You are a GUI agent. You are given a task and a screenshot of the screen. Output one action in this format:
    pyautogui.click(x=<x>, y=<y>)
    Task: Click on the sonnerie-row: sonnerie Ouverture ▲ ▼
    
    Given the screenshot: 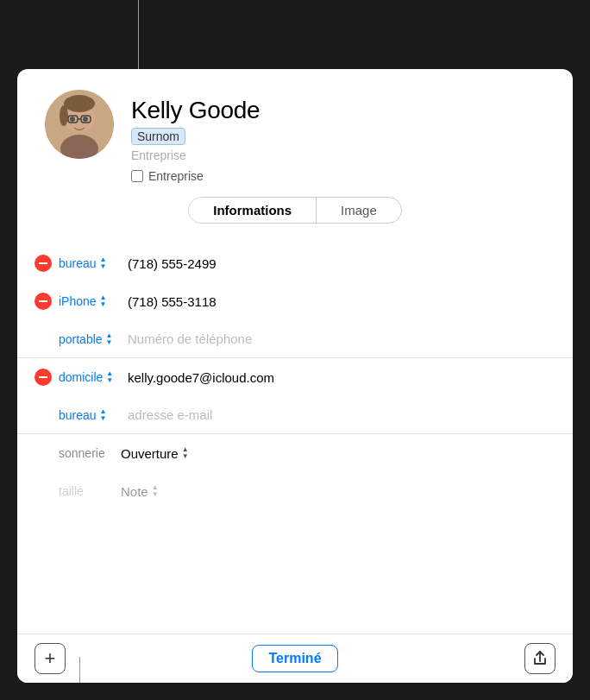 What is the action you would take?
    pyautogui.click(x=295, y=453)
    